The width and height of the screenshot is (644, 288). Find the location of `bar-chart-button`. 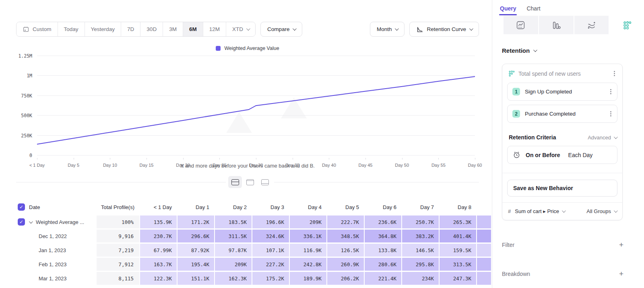

bar-chart-button is located at coordinates (556, 25).